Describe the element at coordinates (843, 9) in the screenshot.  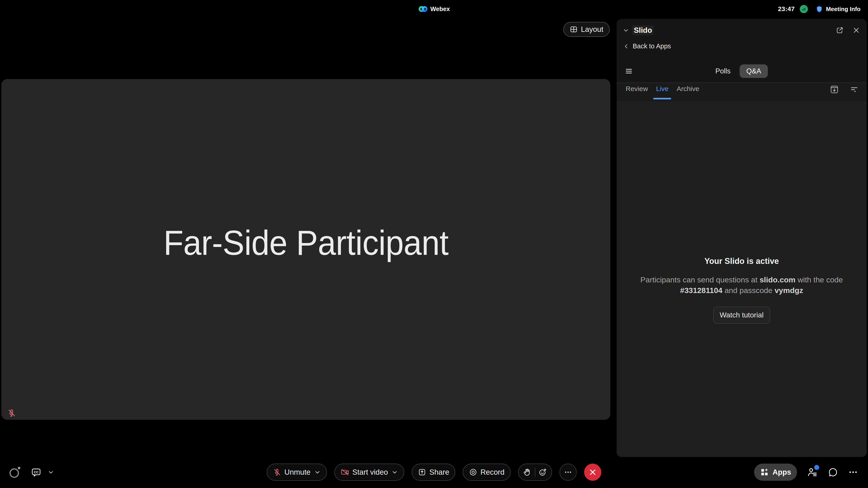
I see `meeting-info-label: Meeting Info` at that location.